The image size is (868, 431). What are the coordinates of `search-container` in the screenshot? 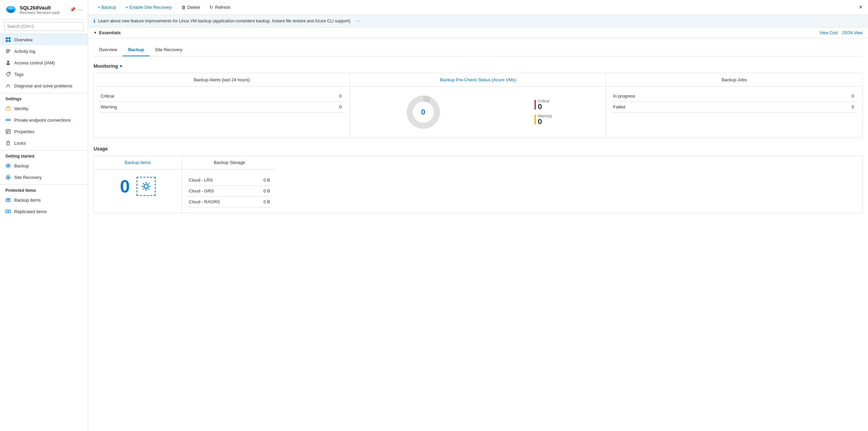 It's located at (44, 26).